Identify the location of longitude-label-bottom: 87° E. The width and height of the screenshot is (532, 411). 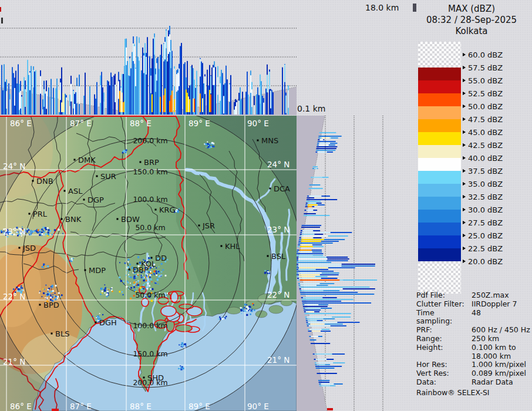
(81, 406).